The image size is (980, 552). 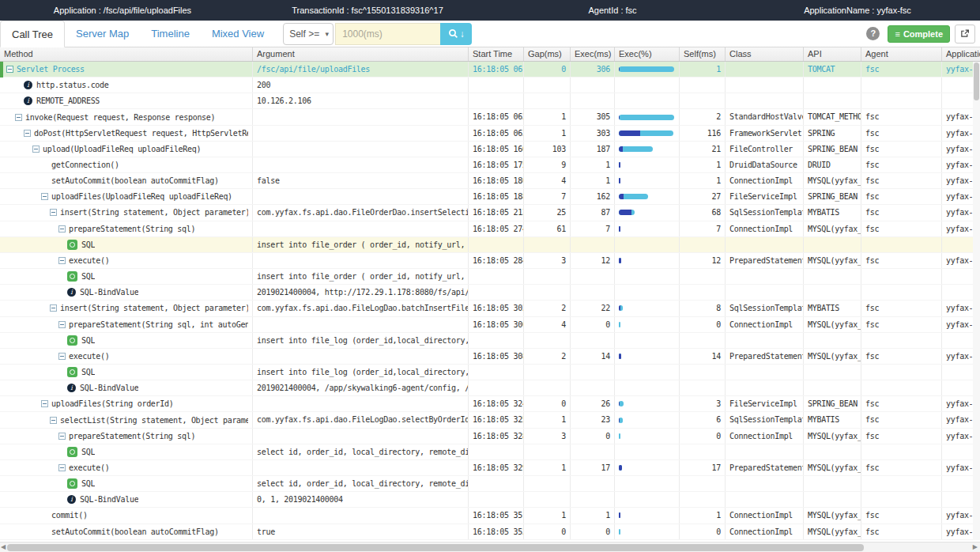 I want to click on tree-row: commit()16:18:05 351111ConnectionImplMYS…, so click(x=490, y=516).